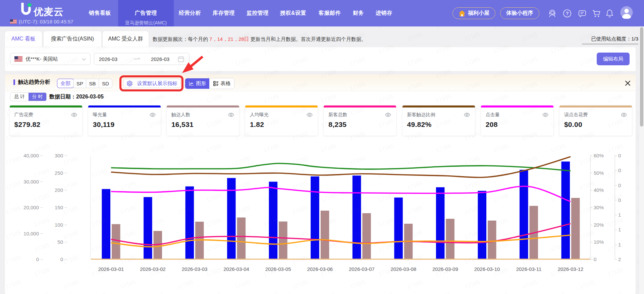  I want to click on svg-text: 20,000, so click(31, 208).